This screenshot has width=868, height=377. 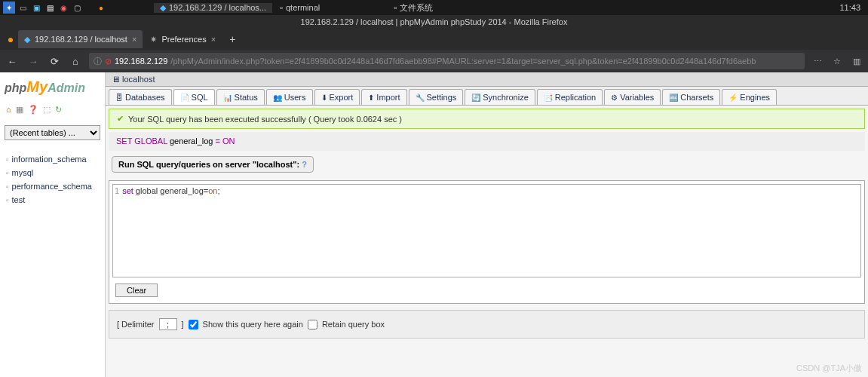 What do you see at coordinates (80, 39) in the screenshot?
I see `browser-tab-1: ◆ 192.168.2.129 / localhost ×` at bounding box center [80, 39].